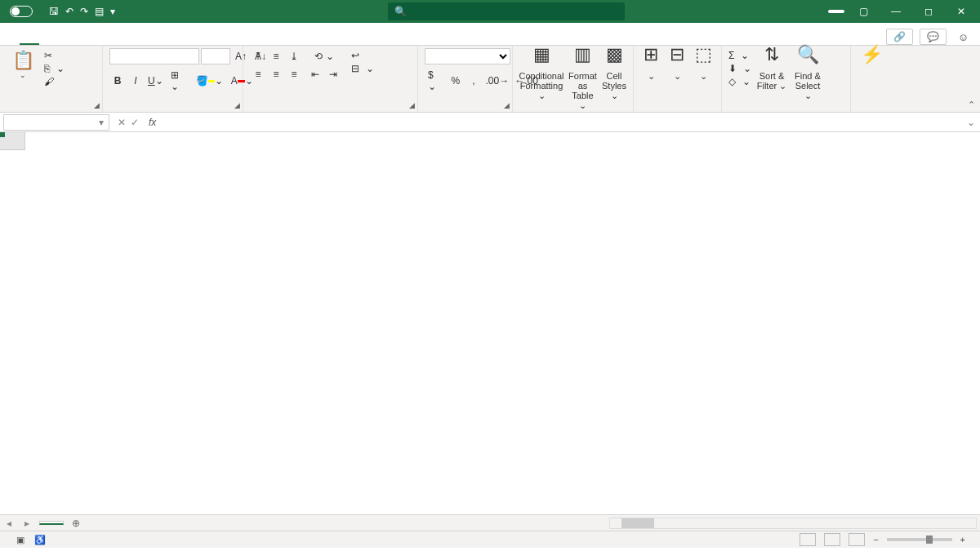 This screenshot has height=551, width=980. Describe the element at coordinates (614, 74) in the screenshot. I see `cell-styles-button: ▩CellStyles ⌄` at that location.